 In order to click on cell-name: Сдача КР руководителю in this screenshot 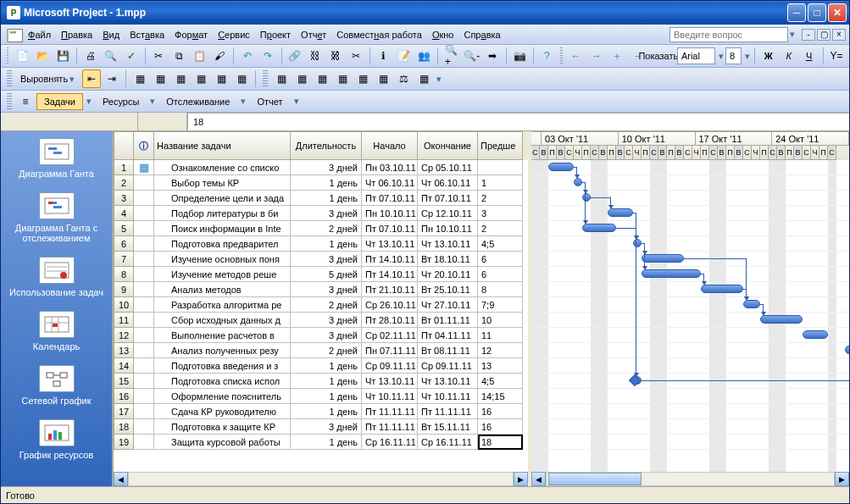, I will do `click(222, 412)`.